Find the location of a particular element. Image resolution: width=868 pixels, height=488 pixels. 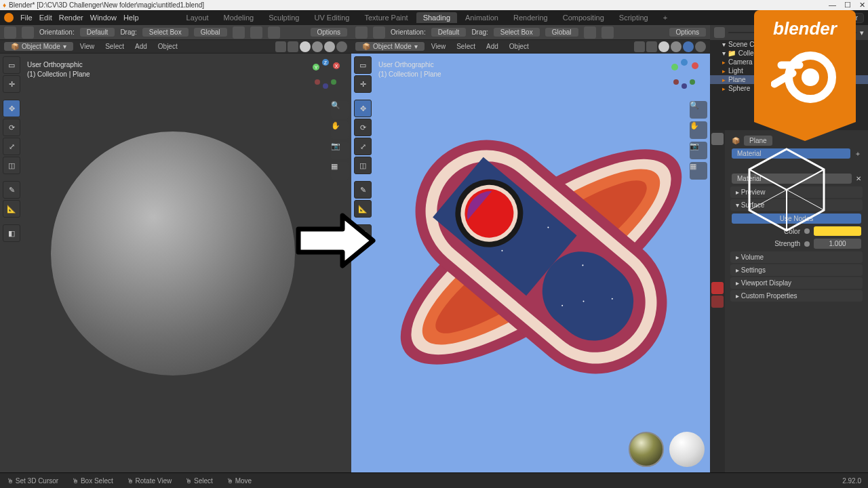

prop-tab-particle is located at coordinates (717, 234).